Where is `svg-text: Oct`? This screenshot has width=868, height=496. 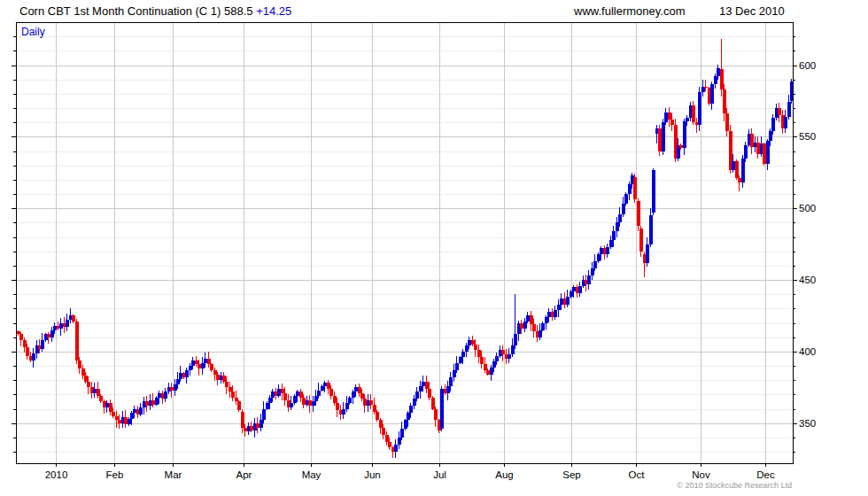
svg-text: Oct is located at coordinates (638, 475).